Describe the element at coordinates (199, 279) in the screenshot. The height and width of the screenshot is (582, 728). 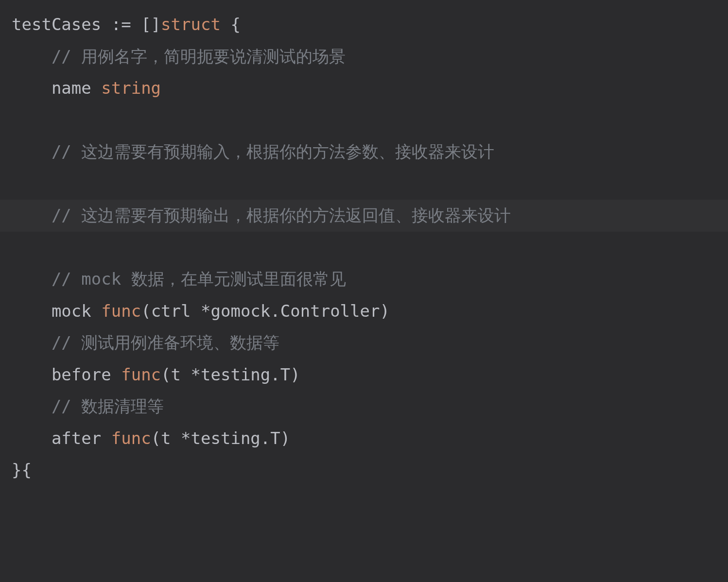
I see `comment: // mock 数据，在单元测试里面很常见` at that location.